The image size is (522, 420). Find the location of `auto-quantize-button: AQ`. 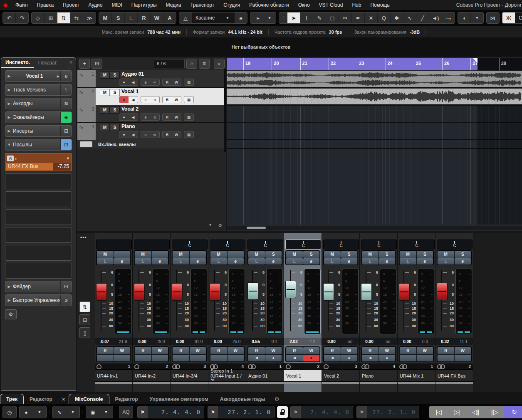

auto-quantize-button: AQ is located at coordinates (126, 412).